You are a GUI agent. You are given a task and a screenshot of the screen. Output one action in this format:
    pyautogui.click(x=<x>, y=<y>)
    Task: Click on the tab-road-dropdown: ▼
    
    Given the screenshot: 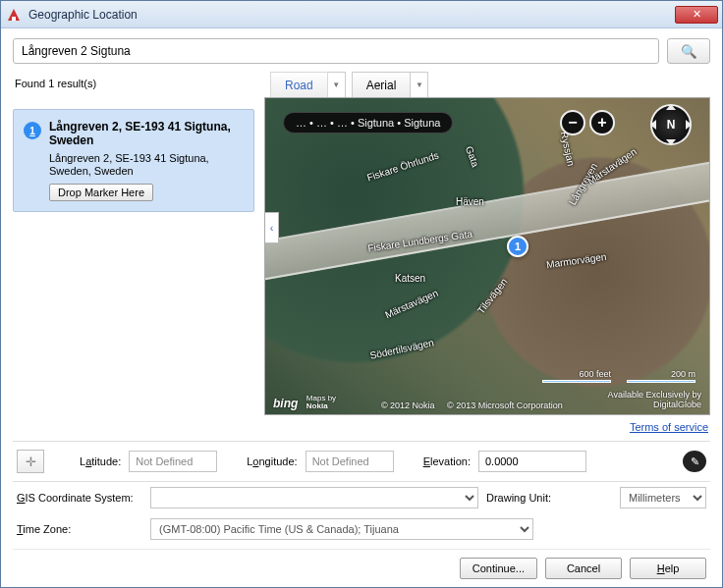 What is the action you would take?
    pyautogui.click(x=337, y=84)
    